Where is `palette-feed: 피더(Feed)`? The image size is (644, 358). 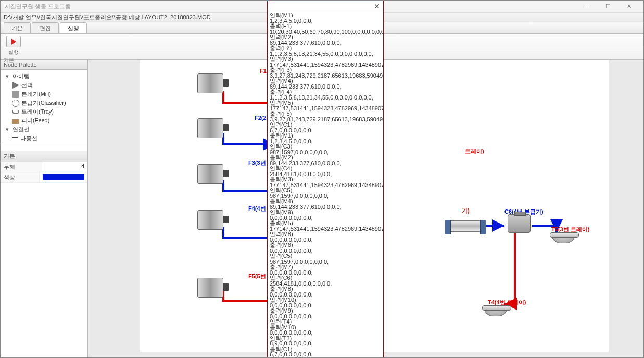 palette-feed: 피더(Feed) is located at coordinates (46, 121).